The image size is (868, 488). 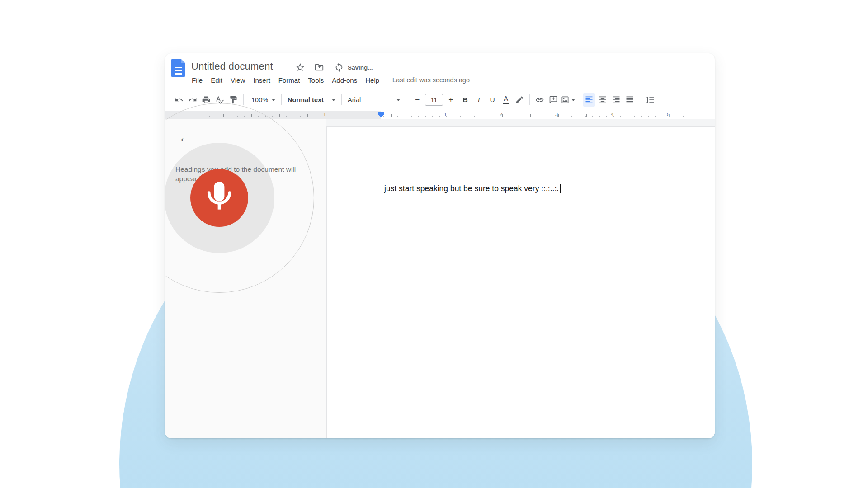 I want to click on bold-button: B, so click(x=465, y=100).